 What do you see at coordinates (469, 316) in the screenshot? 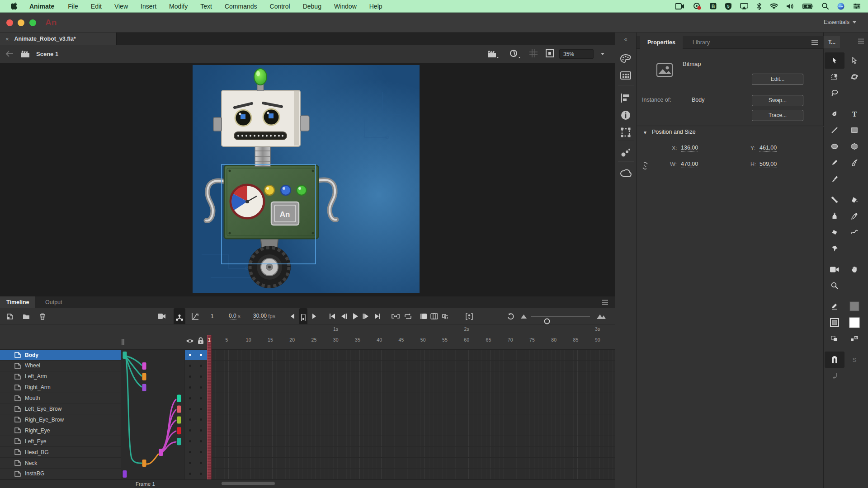
I see `frame-range-bracket-icon` at bounding box center [469, 316].